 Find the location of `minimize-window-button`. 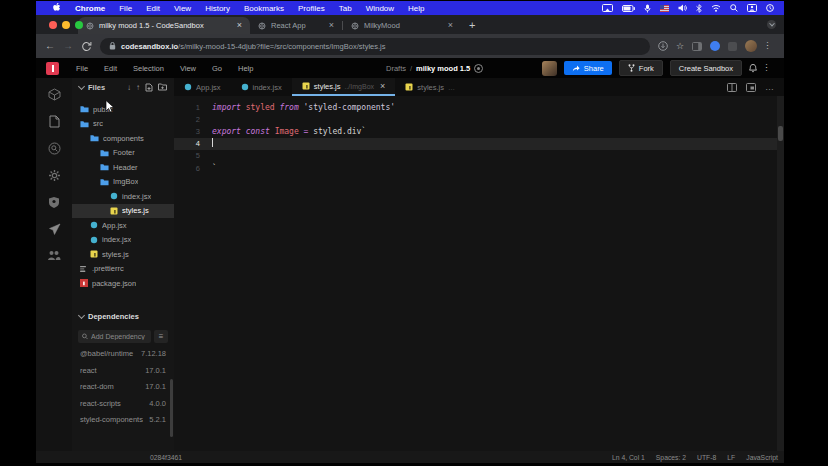

minimize-window-button is located at coordinates (66, 25).